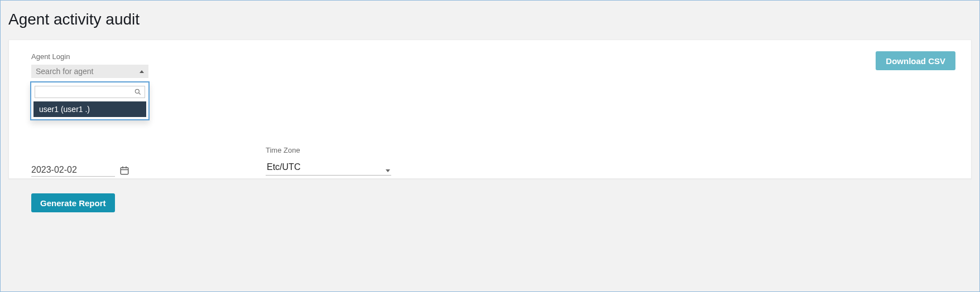 Image resolution: width=980 pixels, height=292 pixels. What do you see at coordinates (138, 92) in the screenshot?
I see `search-icon` at bounding box center [138, 92].